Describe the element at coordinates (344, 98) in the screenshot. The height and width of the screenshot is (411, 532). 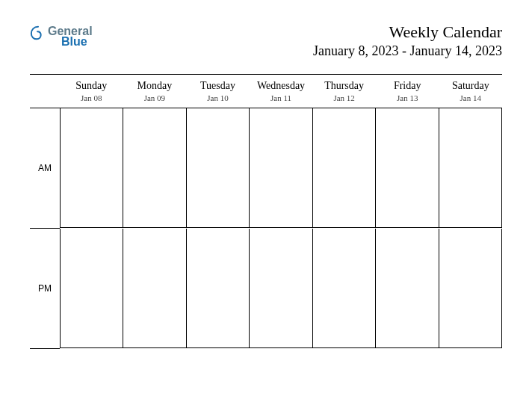
I see `day-date: Jan 12` at that location.